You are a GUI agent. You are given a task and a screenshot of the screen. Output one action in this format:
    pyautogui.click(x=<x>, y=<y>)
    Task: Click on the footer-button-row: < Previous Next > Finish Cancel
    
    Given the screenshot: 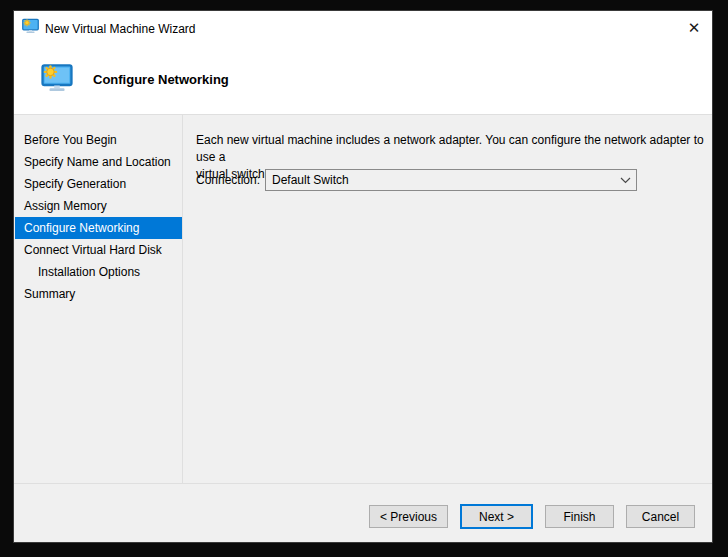 What is the action you would take?
    pyautogui.click(x=532, y=517)
    